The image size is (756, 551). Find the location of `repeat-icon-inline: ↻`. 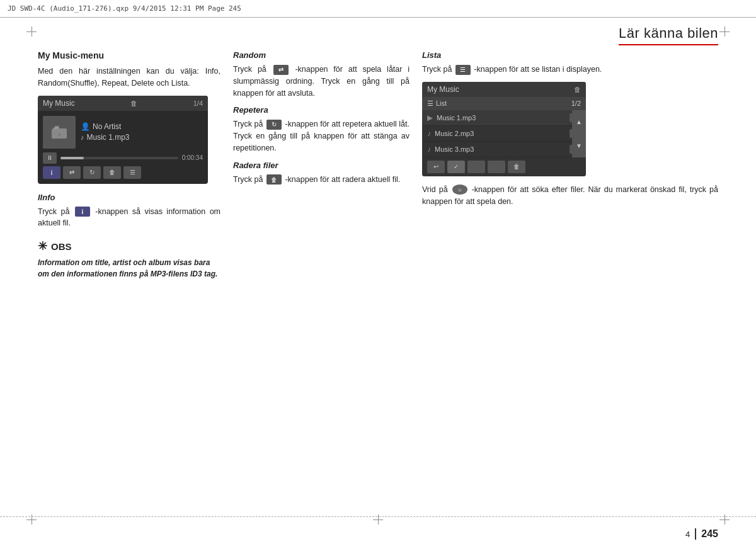

repeat-icon-inline: ↻ is located at coordinates (274, 125).